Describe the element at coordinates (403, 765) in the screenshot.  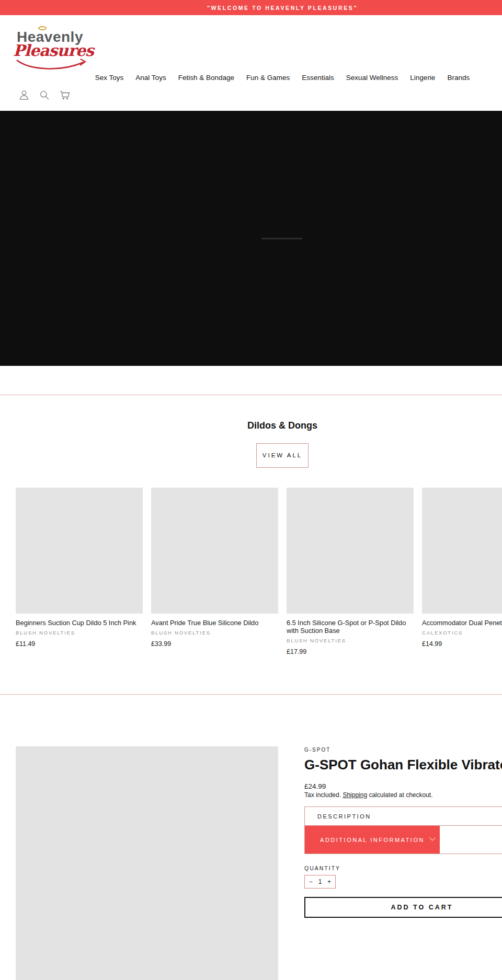
I see `detail-product-title: G-SPOT Gohan Flexible Vibrator` at that location.